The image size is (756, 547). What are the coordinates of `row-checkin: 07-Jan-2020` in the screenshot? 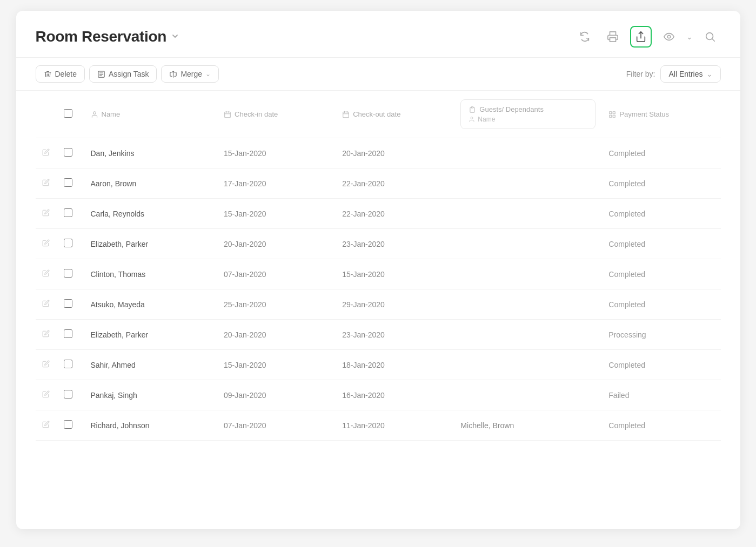 It's located at (277, 426).